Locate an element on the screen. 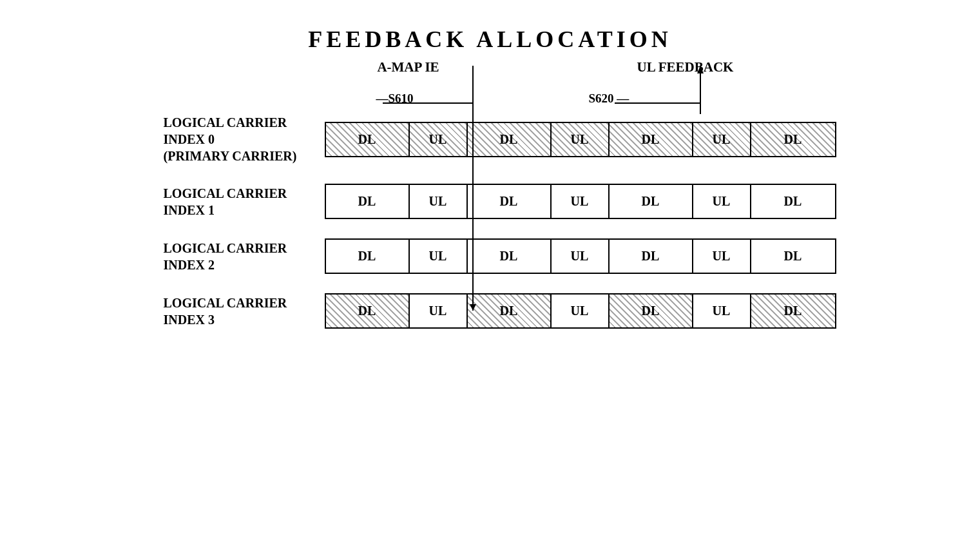  cell-2-dl2: DL is located at coordinates (510, 256).